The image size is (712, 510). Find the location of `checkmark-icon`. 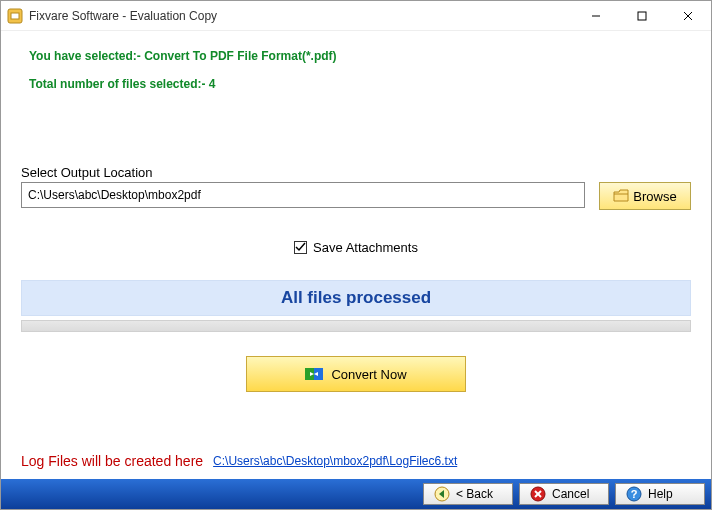

checkmark-icon is located at coordinates (300, 248).